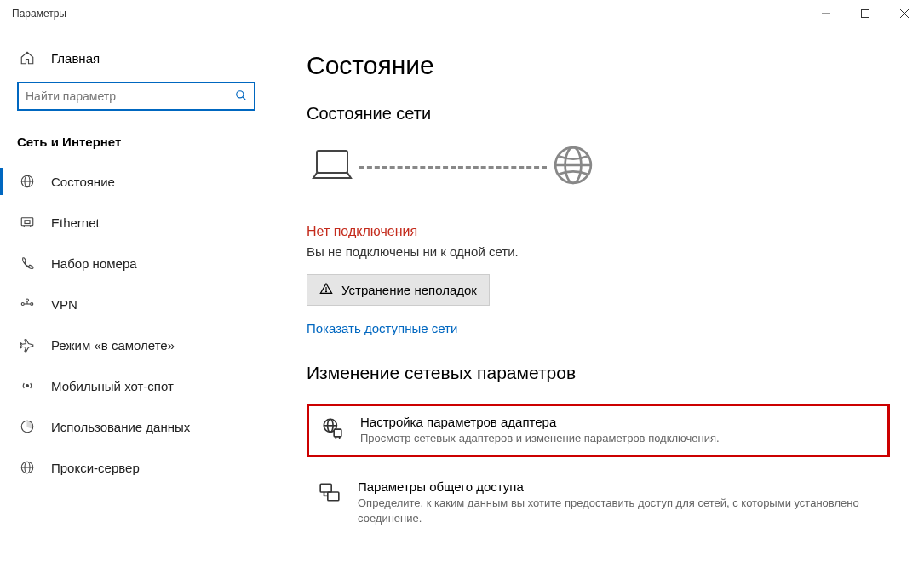 Image resolution: width=924 pixels, height=562 pixels. I want to click on titlebar: Параметры, so click(462, 14).